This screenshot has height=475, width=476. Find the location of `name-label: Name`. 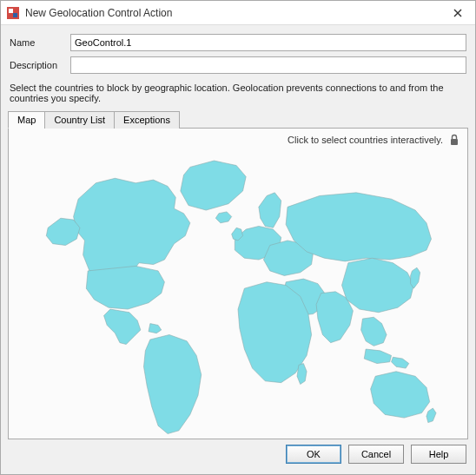

name-label: Name is located at coordinates (40, 43).